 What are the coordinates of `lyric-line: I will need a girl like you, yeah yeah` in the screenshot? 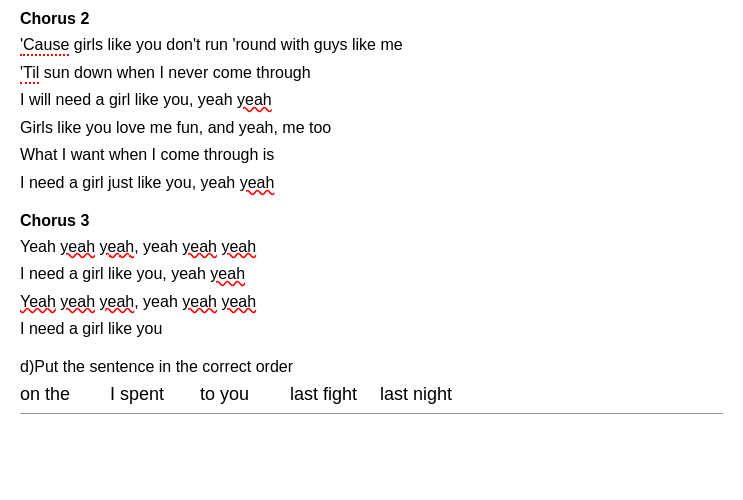 It's located at (372, 100).